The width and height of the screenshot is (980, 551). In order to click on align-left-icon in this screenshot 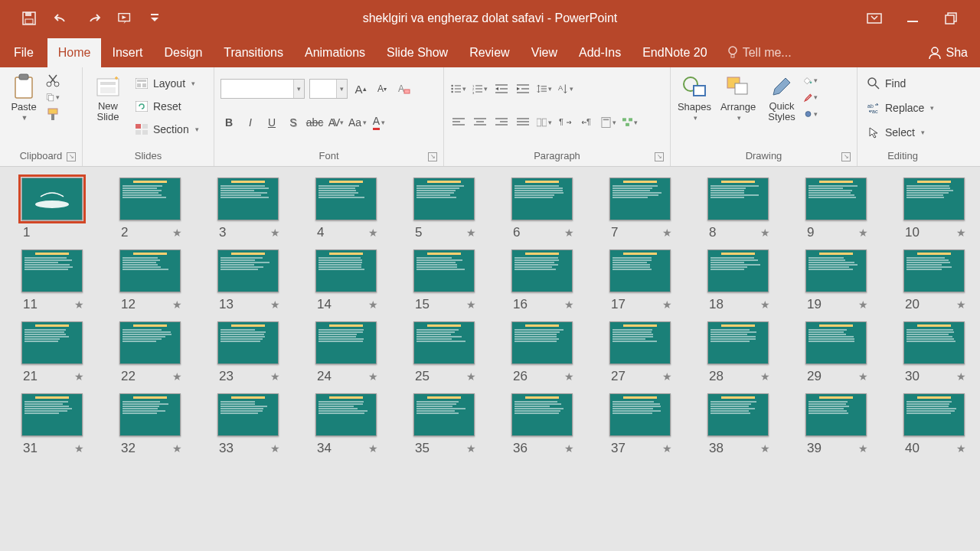, I will do `click(459, 122)`.